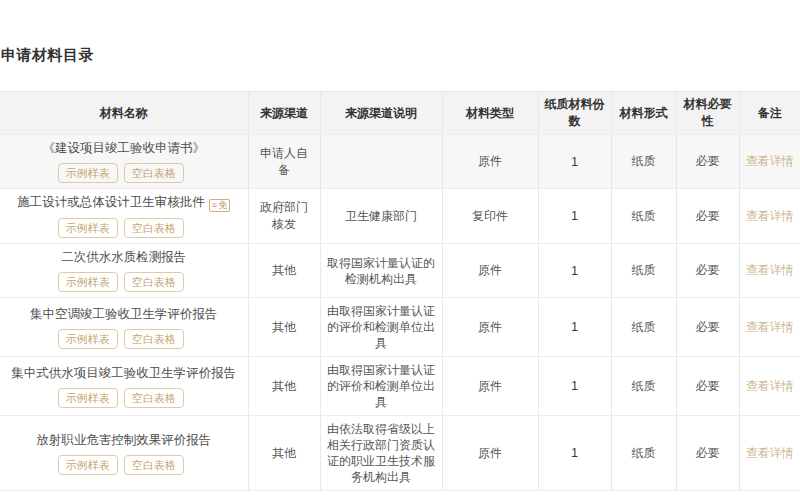 This screenshot has height=500, width=800. What do you see at coordinates (400, 216) in the screenshot?
I see `table-row: 施工设计或总体设计卫生审核批件免 示例样表空白表格 政府部门核发 卫生健康部门 …` at bounding box center [400, 216].